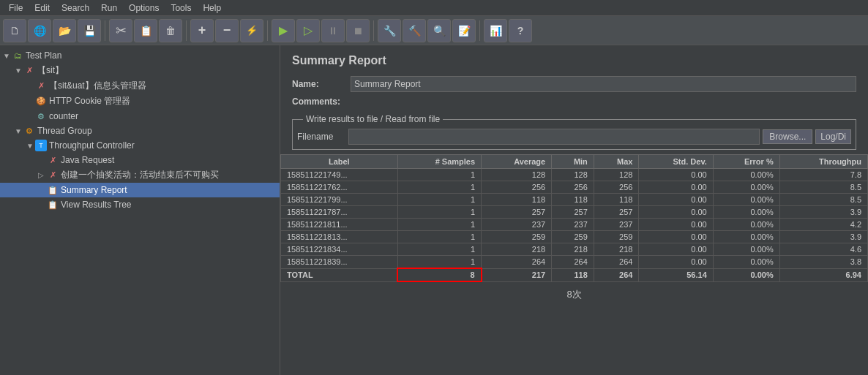 The height and width of the screenshot is (375, 868). I want to click on tree-label-thread-group: Thread Group, so click(64, 131).